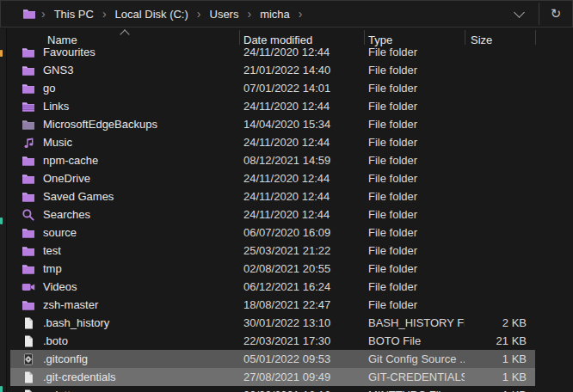  What do you see at coordinates (500, 38) in the screenshot?
I see `column-header-size: Size` at bounding box center [500, 38].